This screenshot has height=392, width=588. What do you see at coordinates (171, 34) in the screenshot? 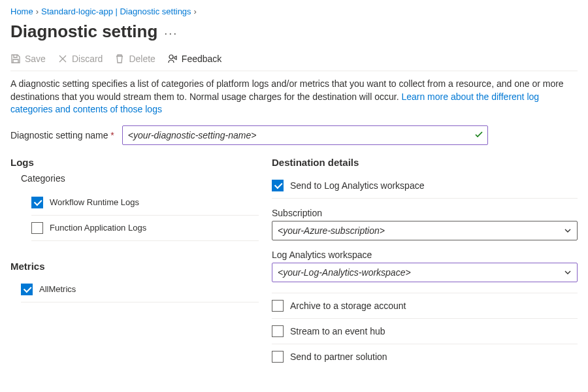
I see `more-icon: ···` at bounding box center [171, 34].